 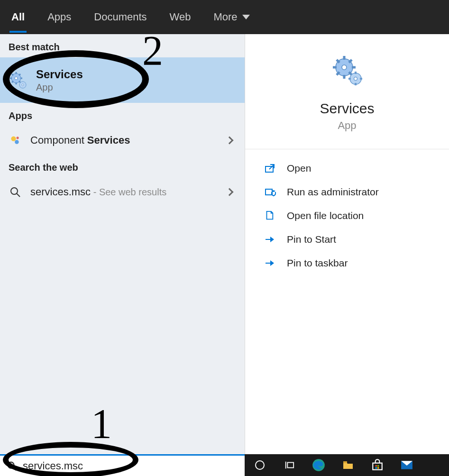 I want to click on section-best-match-label: Best match, so click(x=122, y=46).